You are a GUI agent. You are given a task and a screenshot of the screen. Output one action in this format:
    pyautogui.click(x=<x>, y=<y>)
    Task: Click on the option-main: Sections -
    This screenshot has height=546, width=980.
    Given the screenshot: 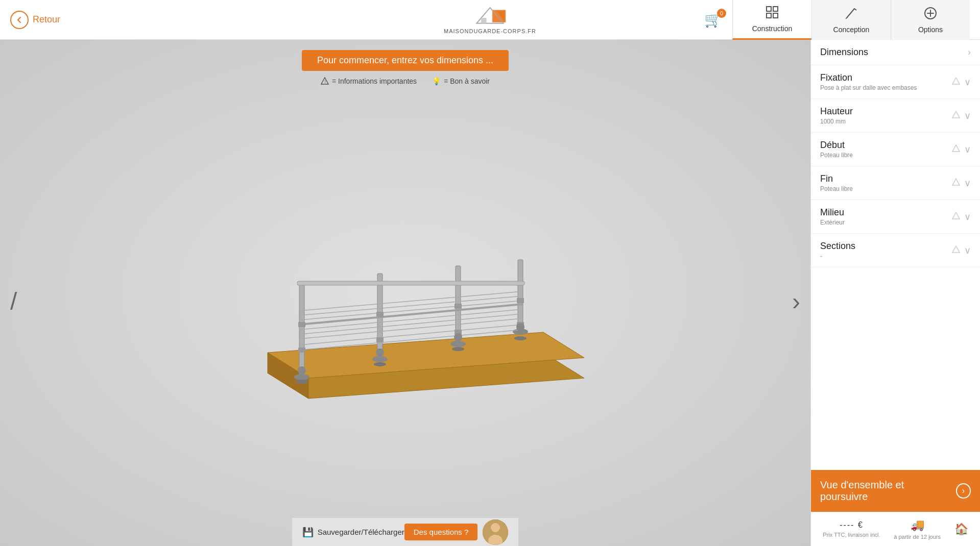 What is the action you would take?
    pyautogui.click(x=838, y=250)
    